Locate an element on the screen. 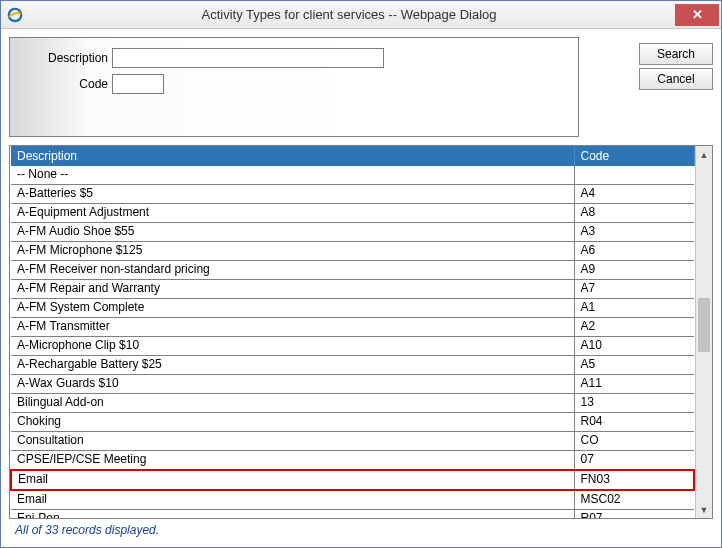 The height and width of the screenshot is (548, 722). cell-description: A-FM Microphone $125 is located at coordinates (292, 252).